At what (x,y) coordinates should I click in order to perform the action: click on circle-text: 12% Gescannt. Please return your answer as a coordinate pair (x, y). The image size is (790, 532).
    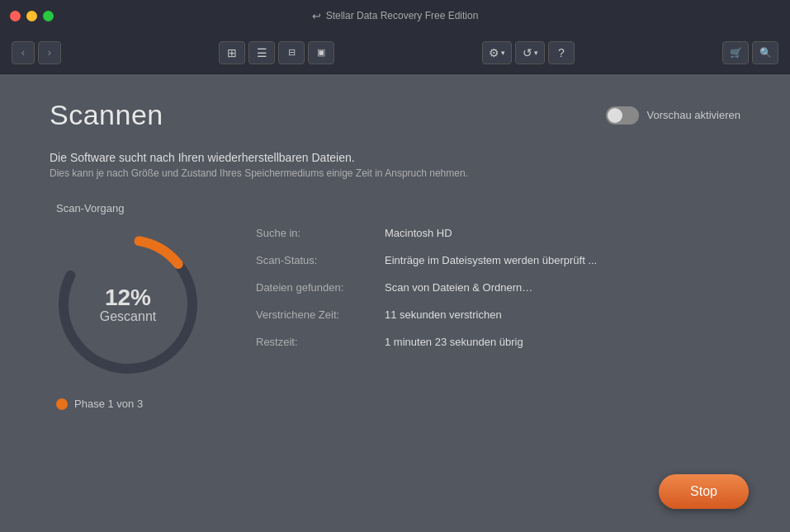
    Looking at the image, I should click on (128, 304).